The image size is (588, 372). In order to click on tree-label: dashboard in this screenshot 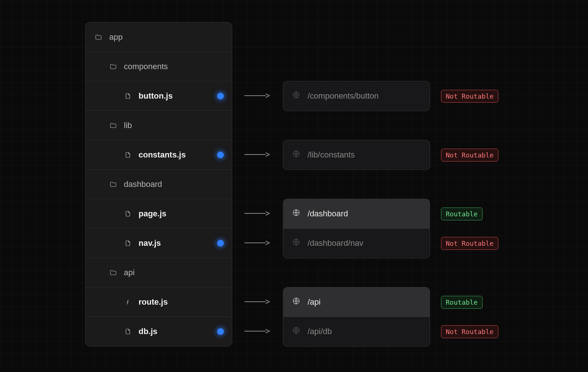, I will do `click(178, 184)`.